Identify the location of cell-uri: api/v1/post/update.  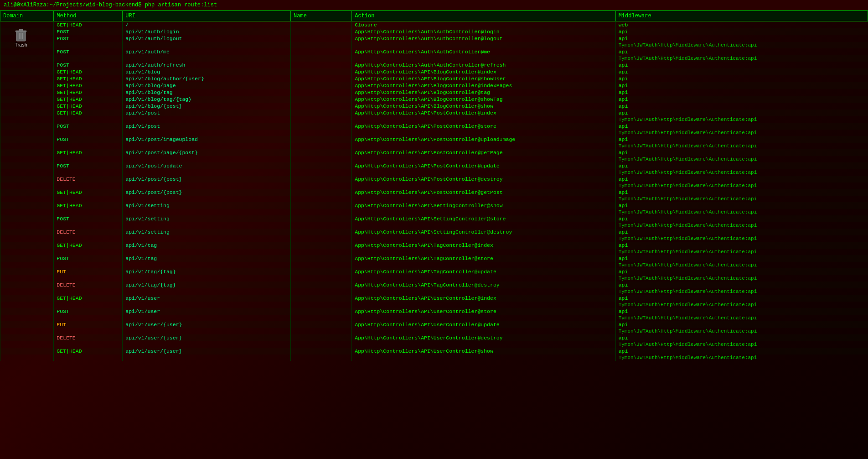
(207, 166).